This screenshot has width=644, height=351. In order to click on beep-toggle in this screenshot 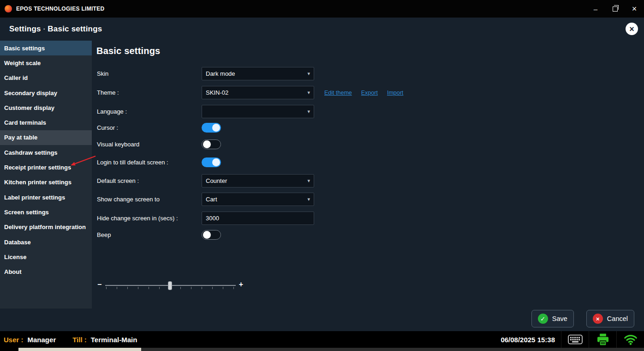, I will do `click(211, 235)`.